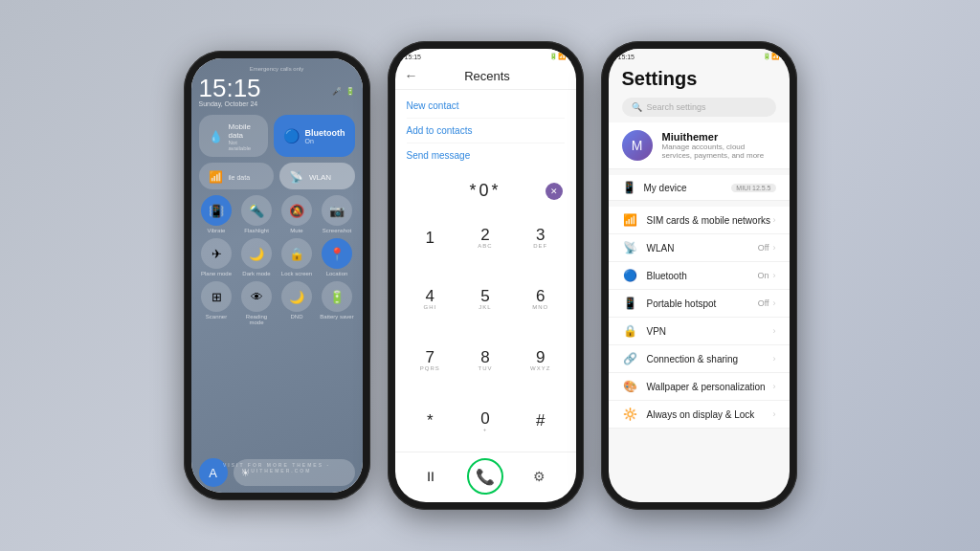 The image size is (980, 551). What do you see at coordinates (540, 246) in the screenshot?
I see `key-3-sub: DEF` at bounding box center [540, 246].